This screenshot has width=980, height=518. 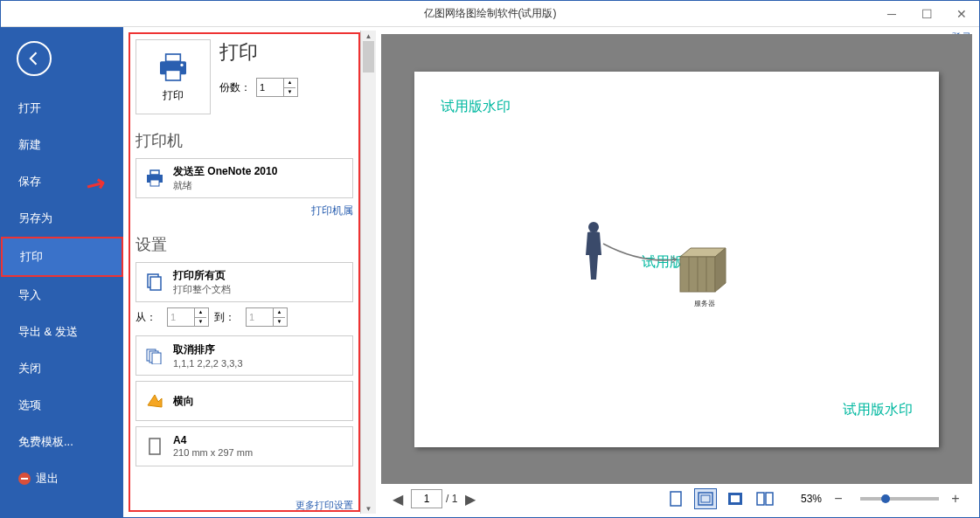 What do you see at coordinates (427, 499) in the screenshot?
I see `page-number-input` at bounding box center [427, 499].